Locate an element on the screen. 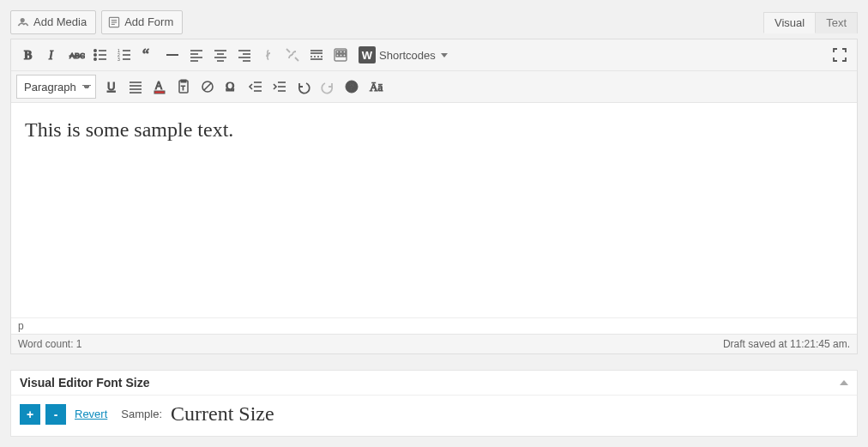 This screenshot has height=447, width=868. help-button: ? is located at coordinates (352, 87).